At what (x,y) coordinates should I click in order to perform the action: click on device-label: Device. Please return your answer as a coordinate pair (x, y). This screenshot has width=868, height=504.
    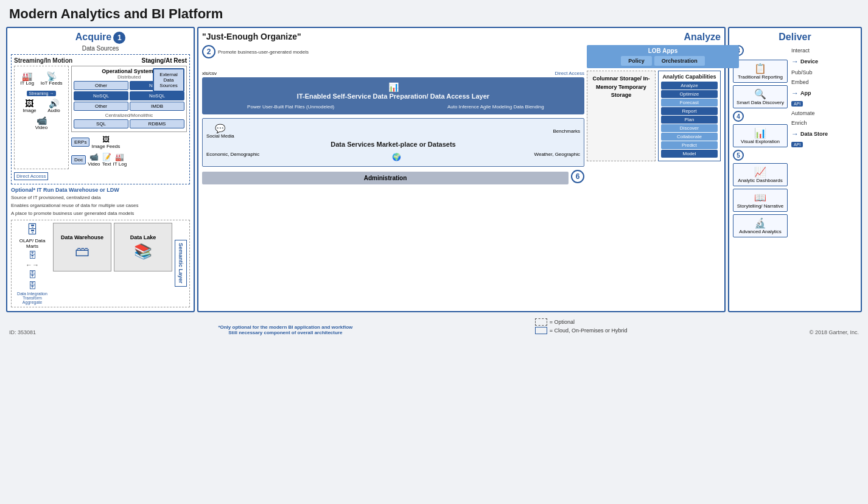
    Looking at the image, I should click on (810, 61).